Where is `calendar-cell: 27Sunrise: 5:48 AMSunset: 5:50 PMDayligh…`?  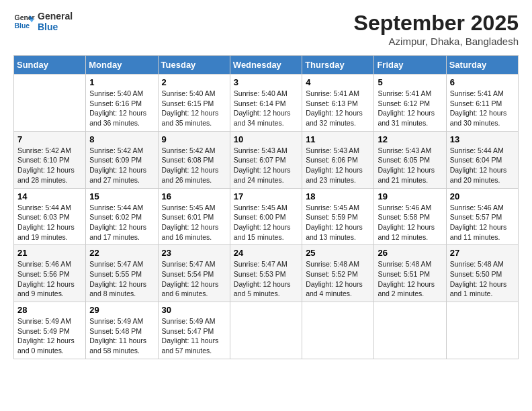
calendar-cell: 27Sunrise: 5:48 AMSunset: 5:50 PMDayligh… is located at coordinates (482, 274).